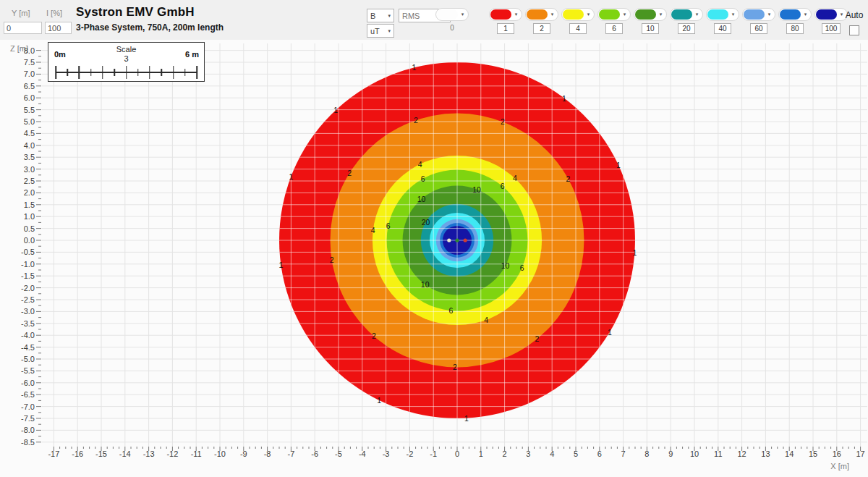 This screenshot has width=868, height=477. What do you see at coordinates (27, 300) in the screenshot?
I see `z-tick-label: -2.5` at bounding box center [27, 300].